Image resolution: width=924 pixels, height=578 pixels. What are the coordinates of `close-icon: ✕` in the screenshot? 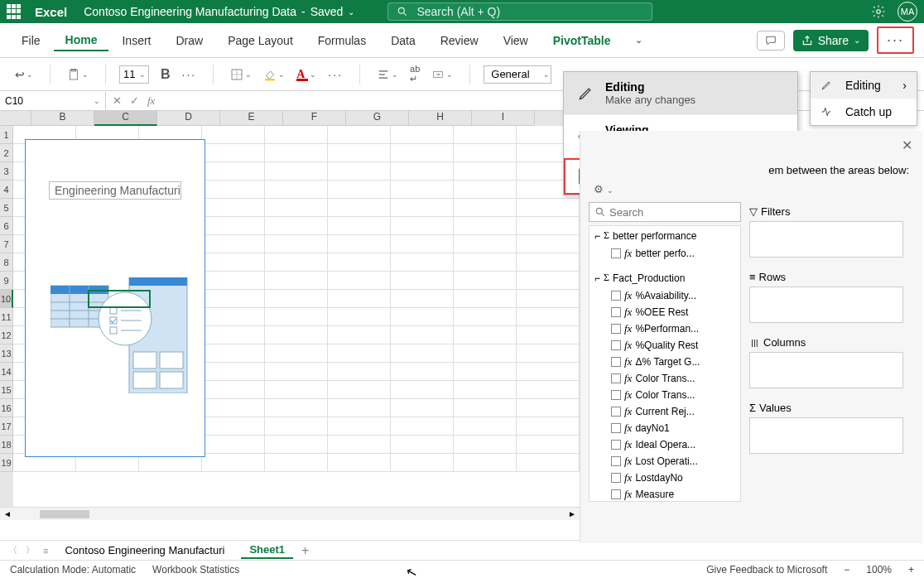 It's located at (907, 146).